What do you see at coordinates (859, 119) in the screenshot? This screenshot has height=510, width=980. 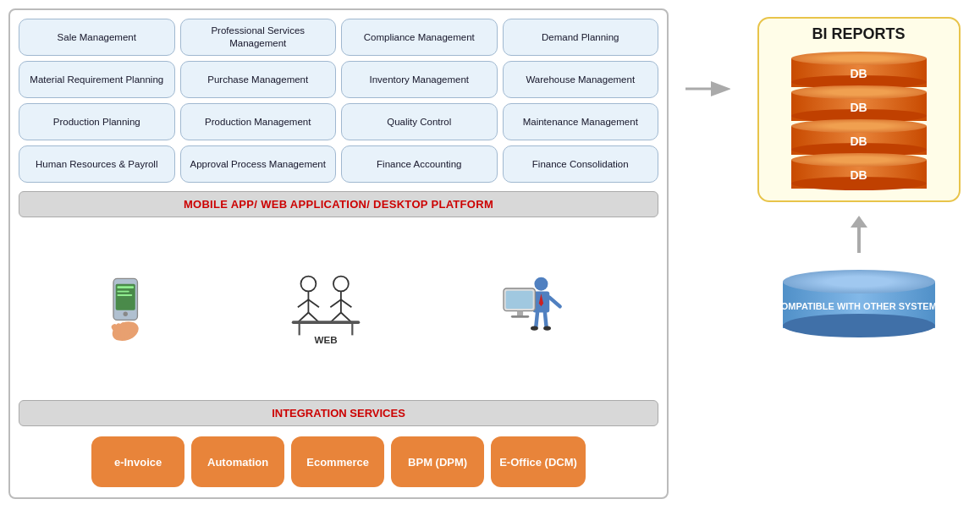 I see `db-stack: DB DB DB DB` at bounding box center [859, 119].